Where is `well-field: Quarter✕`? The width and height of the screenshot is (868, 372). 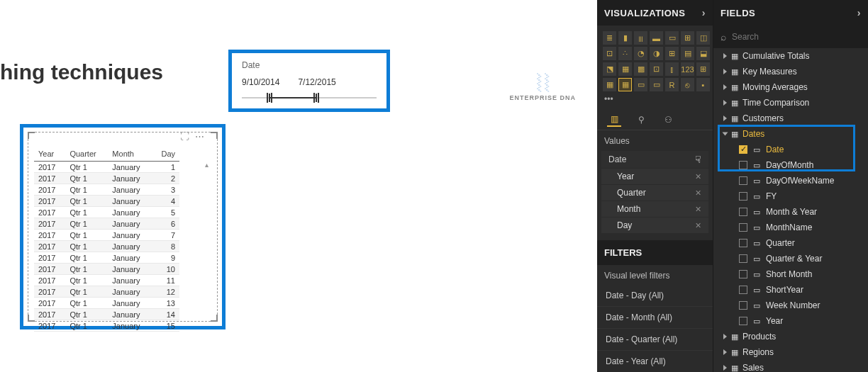
well-field: Quarter✕ is located at coordinates (655, 193).